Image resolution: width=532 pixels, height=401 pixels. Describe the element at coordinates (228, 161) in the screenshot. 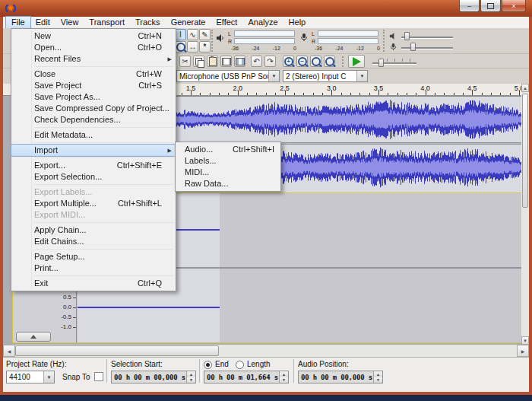

I see `import-menu-item-labels: Labels...` at that location.